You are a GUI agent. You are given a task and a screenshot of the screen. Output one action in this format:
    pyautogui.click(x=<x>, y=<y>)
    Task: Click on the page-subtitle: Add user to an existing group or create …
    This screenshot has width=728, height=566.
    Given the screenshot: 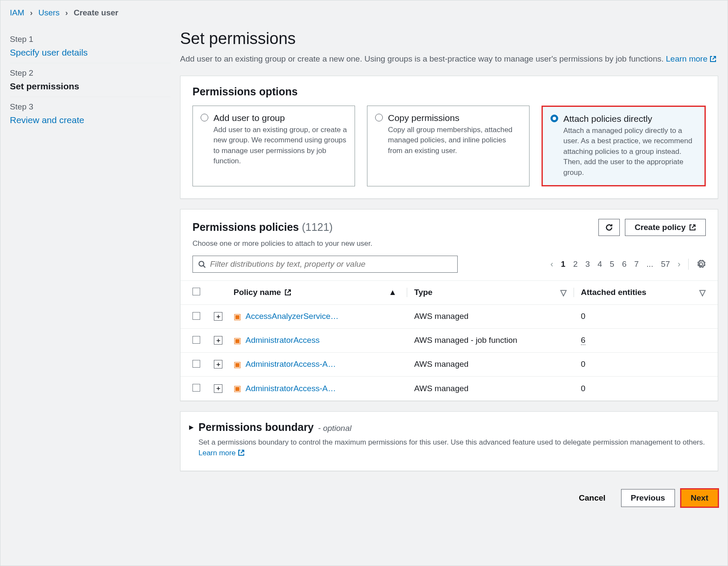 What is the action you would take?
    pyautogui.click(x=449, y=59)
    